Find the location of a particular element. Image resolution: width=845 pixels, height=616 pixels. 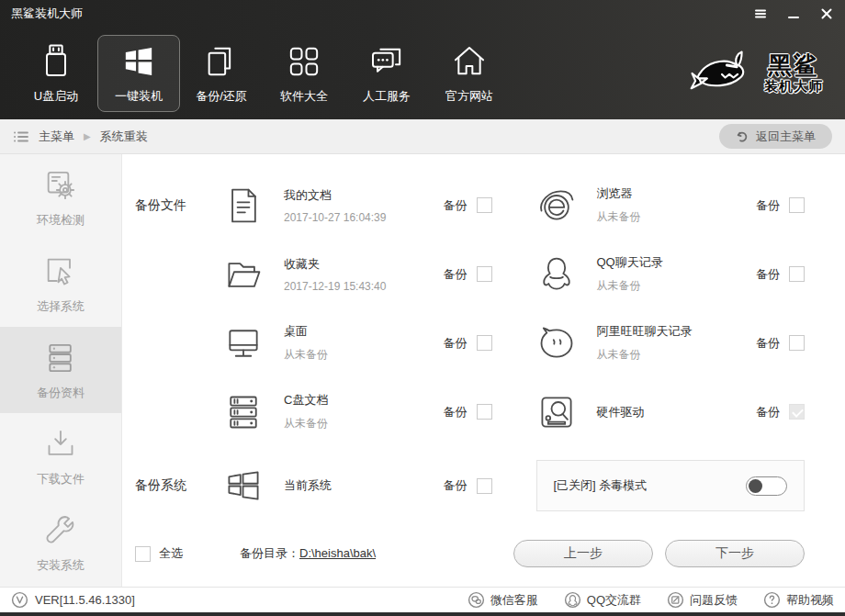

home-icon is located at coordinates (469, 62).